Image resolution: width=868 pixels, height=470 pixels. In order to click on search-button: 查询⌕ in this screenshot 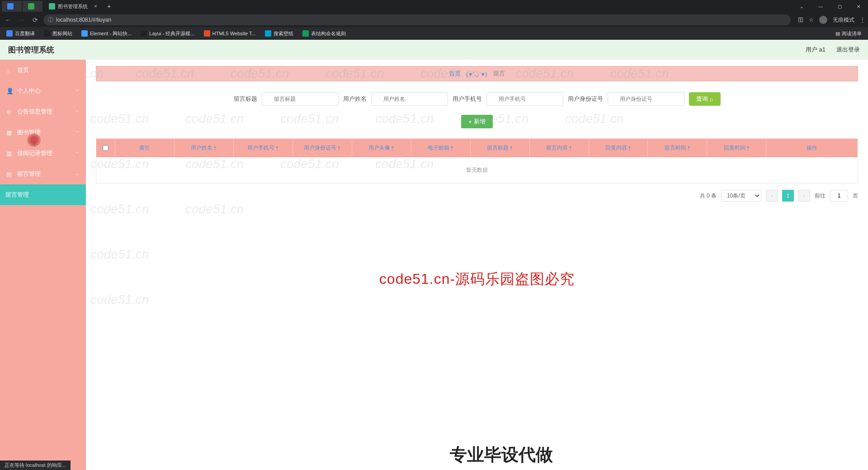, I will do `click(705, 99)`.